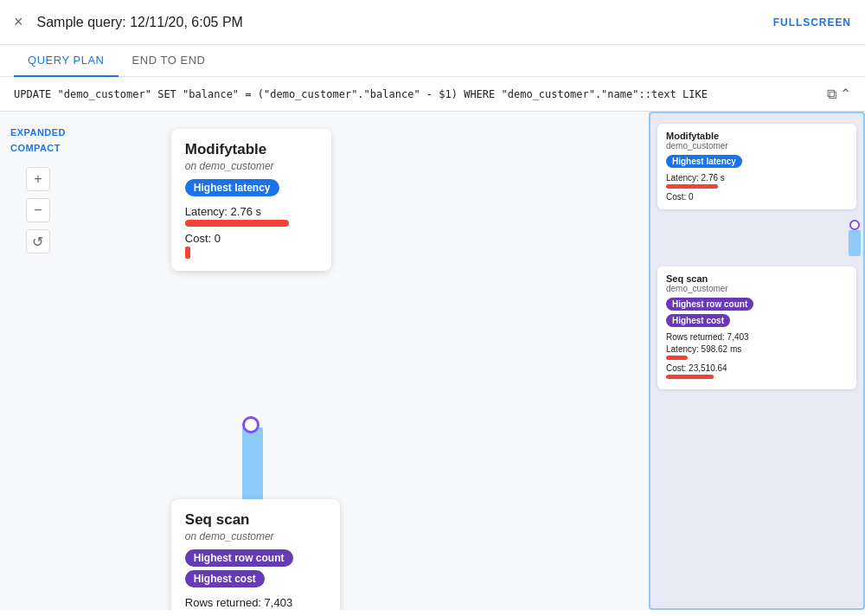  I want to click on seqscan-title: Seq scan, so click(256, 520).